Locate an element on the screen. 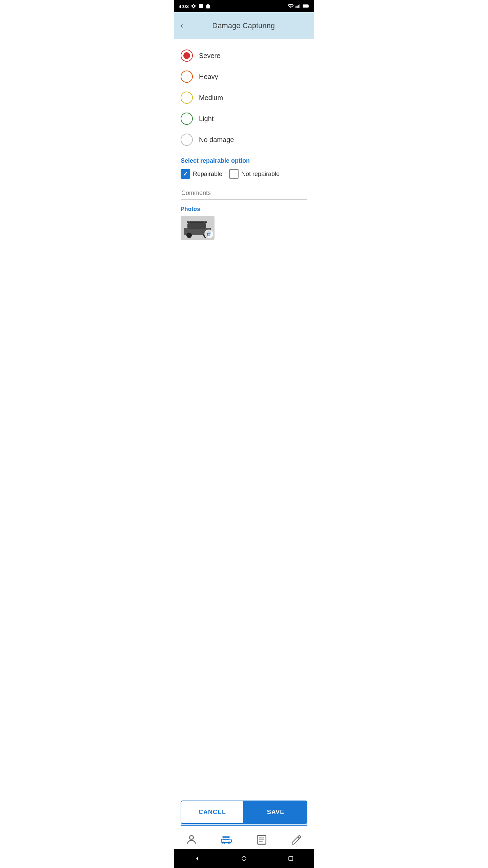  divider-line is located at coordinates (244, 825).